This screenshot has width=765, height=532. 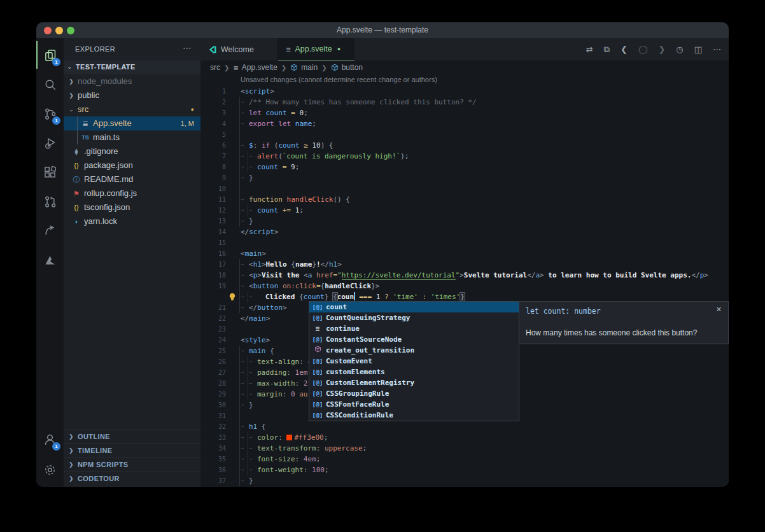 I want to click on suggest-item-CountQueuingStrategy: [@]CountQueuingStrategy, so click(x=414, y=318).